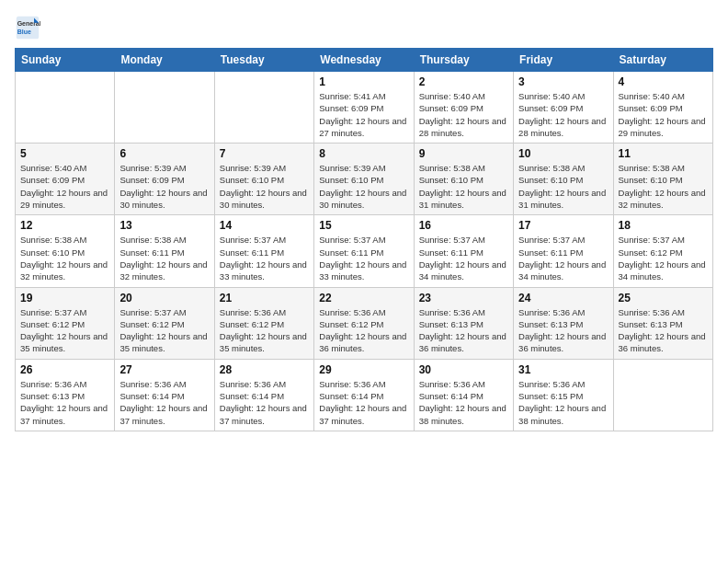  I want to click on day-number: 16, so click(463, 225).